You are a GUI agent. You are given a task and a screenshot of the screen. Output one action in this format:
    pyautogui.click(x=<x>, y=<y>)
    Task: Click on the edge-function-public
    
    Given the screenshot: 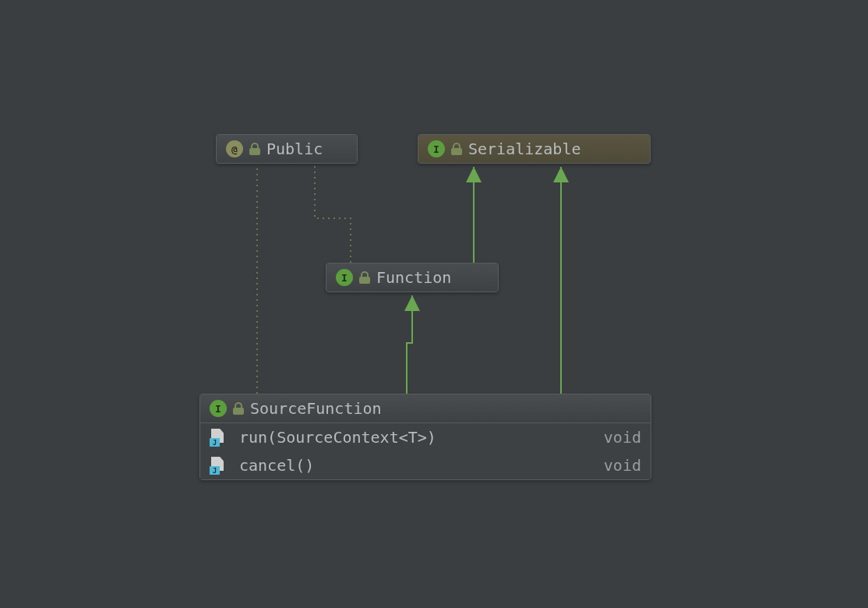 What is the action you would take?
    pyautogui.click(x=333, y=214)
    